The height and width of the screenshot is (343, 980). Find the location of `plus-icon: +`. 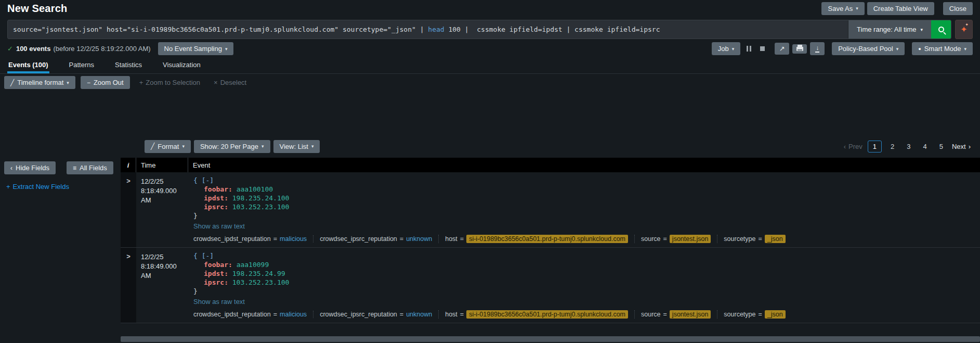

plus-icon: + is located at coordinates (141, 82).